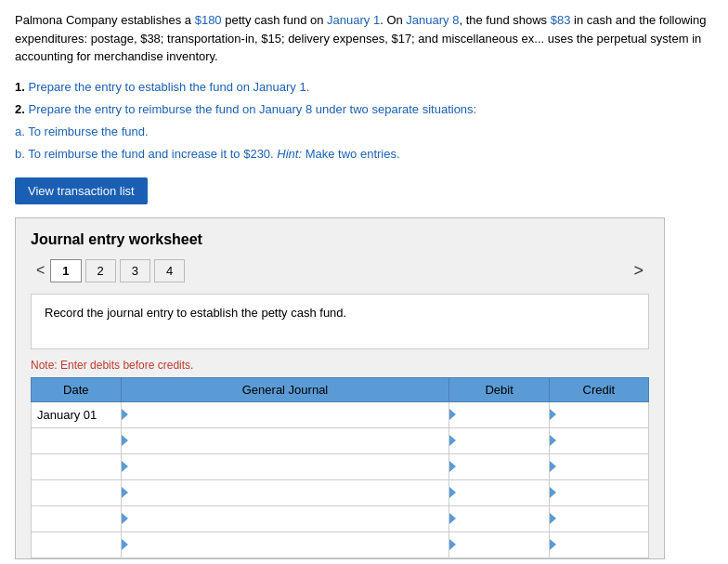  What do you see at coordinates (340, 271) in the screenshot?
I see `tab-navigation: < 1 2 3 4 >` at bounding box center [340, 271].